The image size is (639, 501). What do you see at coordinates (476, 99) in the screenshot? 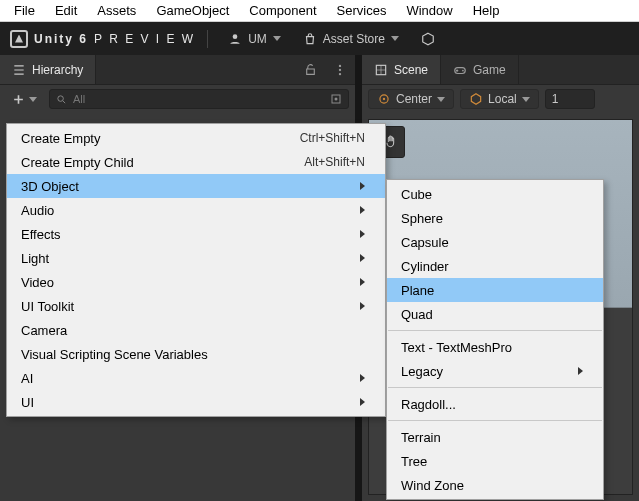
I see `local-space-icon` at bounding box center [476, 99].